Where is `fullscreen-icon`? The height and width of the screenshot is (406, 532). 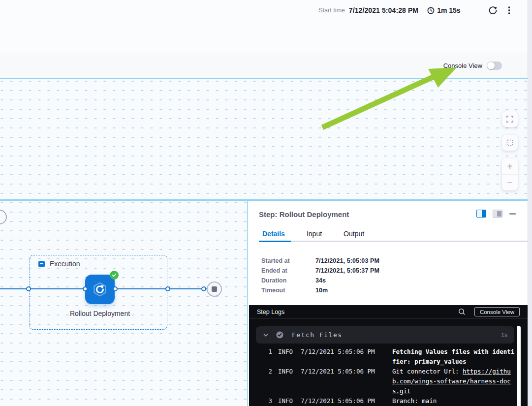 fullscreen-icon is located at coordinates (510, 119).